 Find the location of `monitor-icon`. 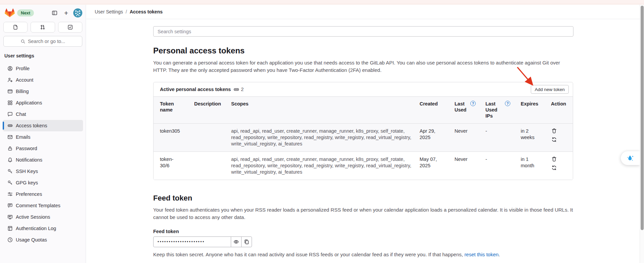

monitor-icon is located at coordinates (10, 217).